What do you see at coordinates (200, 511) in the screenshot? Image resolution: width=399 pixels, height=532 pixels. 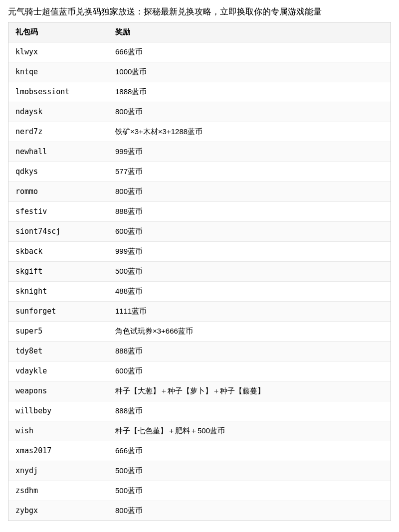 I see `table-row: zybgx800蓝币` at bounding box center [200, 511].